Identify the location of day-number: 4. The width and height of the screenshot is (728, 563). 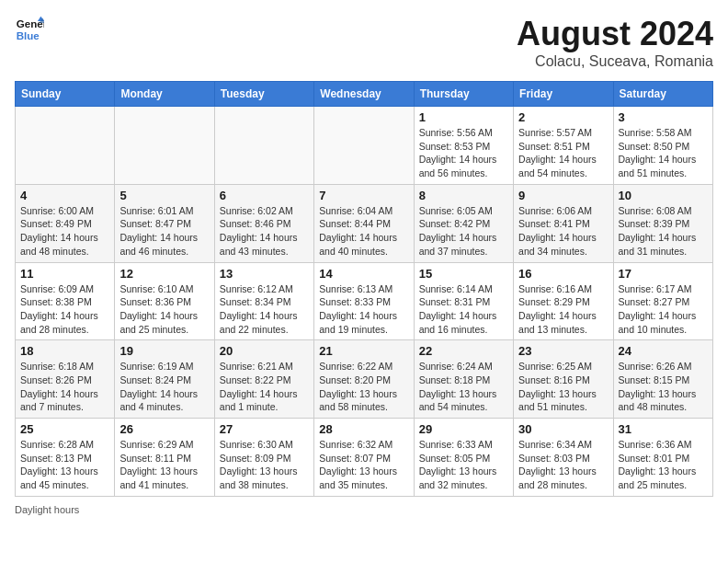
(64, 195).